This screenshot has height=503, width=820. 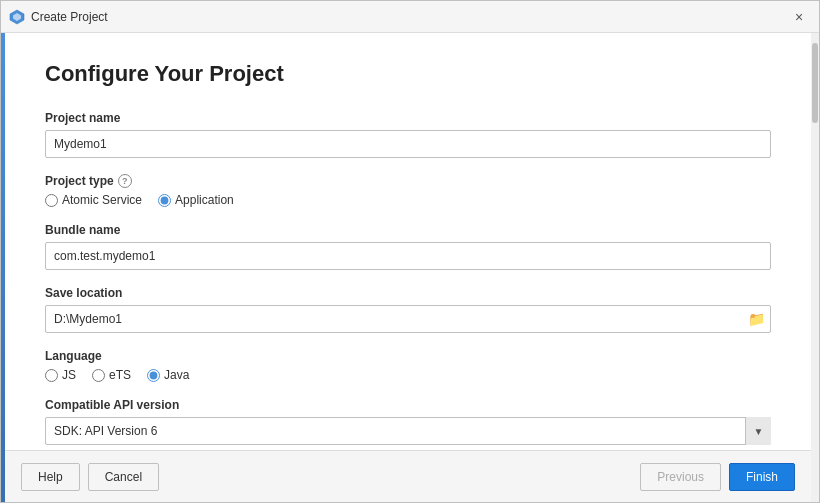 What do you see at coordinates (408, 293) in the screenshot?
I see `save-location-label: Save location` at bounding box center [408, 293].